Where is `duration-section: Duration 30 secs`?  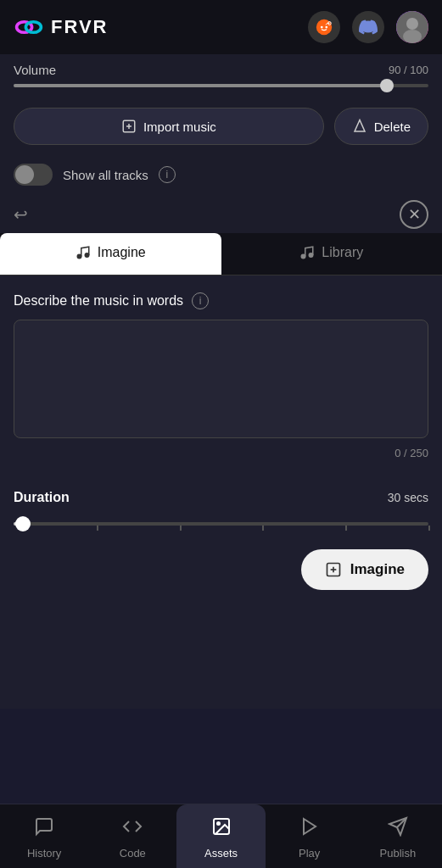
duration-section: Duration 30 secs is located at coordinates (221, 504).